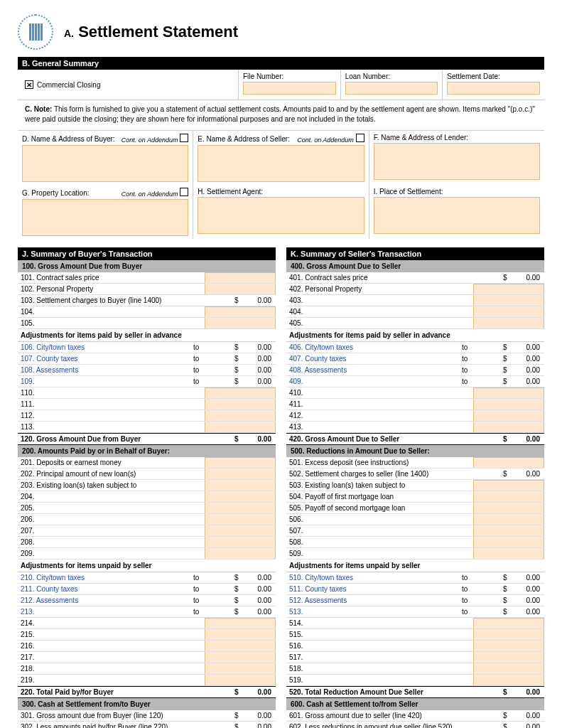 This screenshot has width=562, height=728. I want to click on r407: 407. County taxes, so click(372, 358).